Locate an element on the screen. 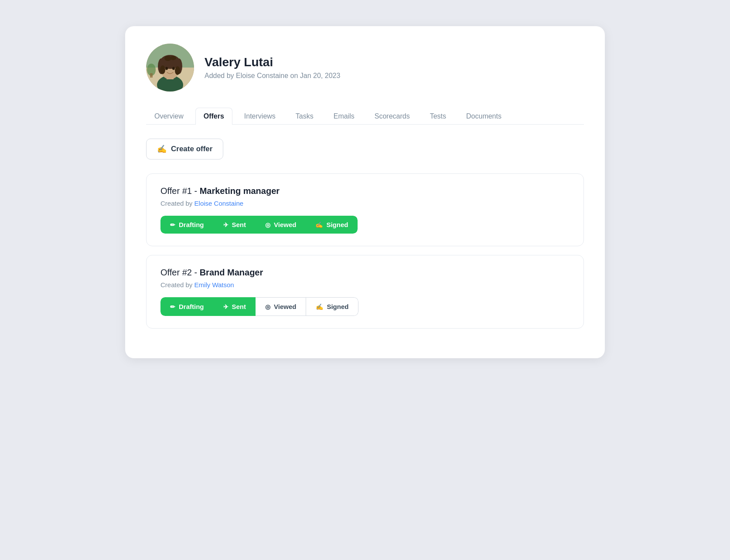  offer-2-step-sent: ✈ Sent is located at coordinates (235, 307).